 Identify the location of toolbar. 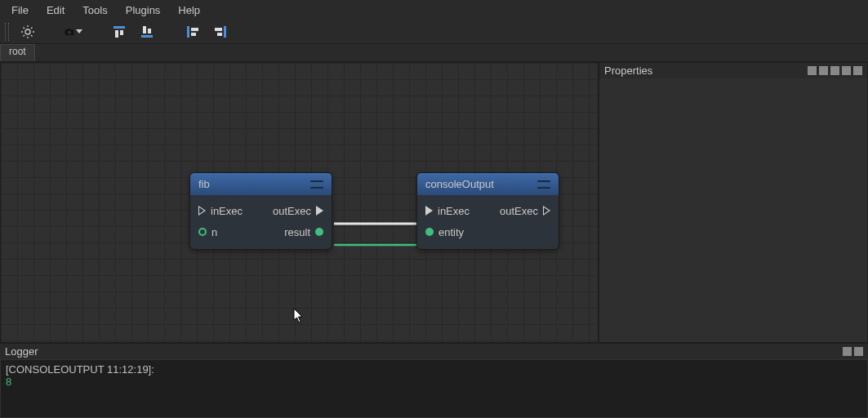
(434, 32).